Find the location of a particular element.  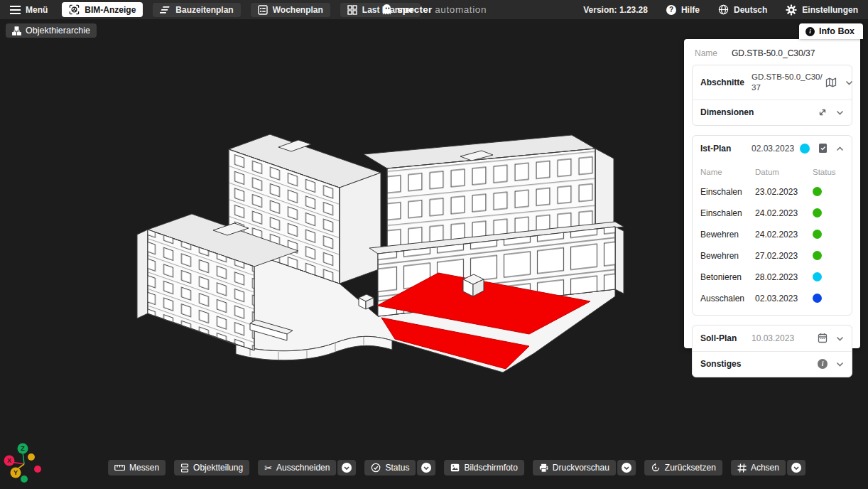

ist-plan-card: Ist-Plan 02.03.2023 Name Datum Stat is located at coordinates (772, 225).